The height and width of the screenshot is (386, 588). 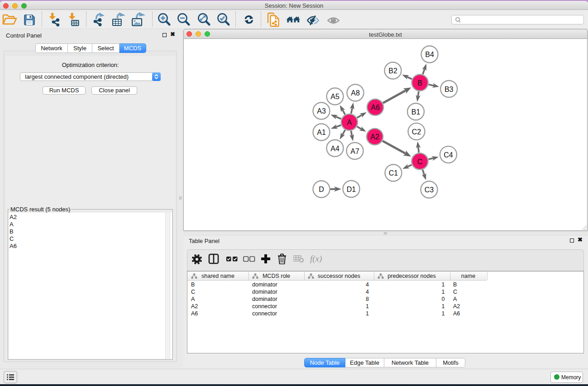 What do you see at coordinates (375, 137) in the screenshot?
I see `svg-text: A2` at bounding box center [375, 137].